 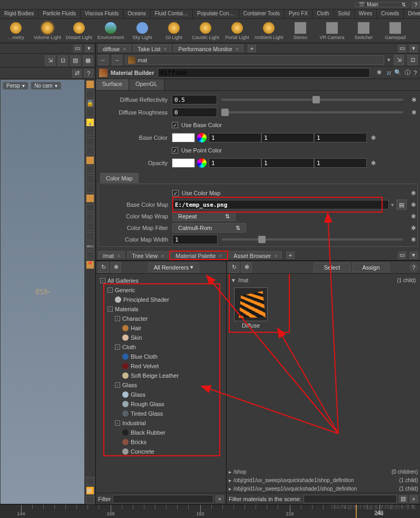 What do you see at coordinates (403, 499) in the screenshot?
I see `cube-icon: ▧` at bounding box center [403, 499].